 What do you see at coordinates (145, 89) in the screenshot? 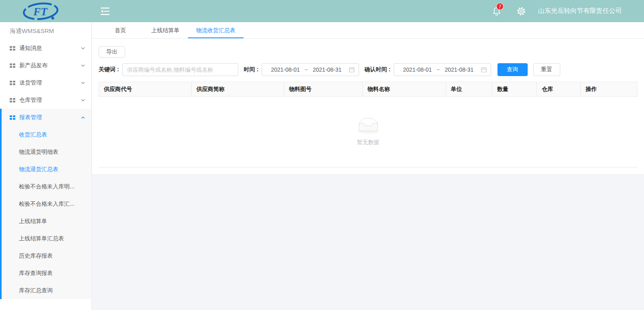
I see `column-header-supplier-code: 供应商代号` at bounding box center [145, 89].